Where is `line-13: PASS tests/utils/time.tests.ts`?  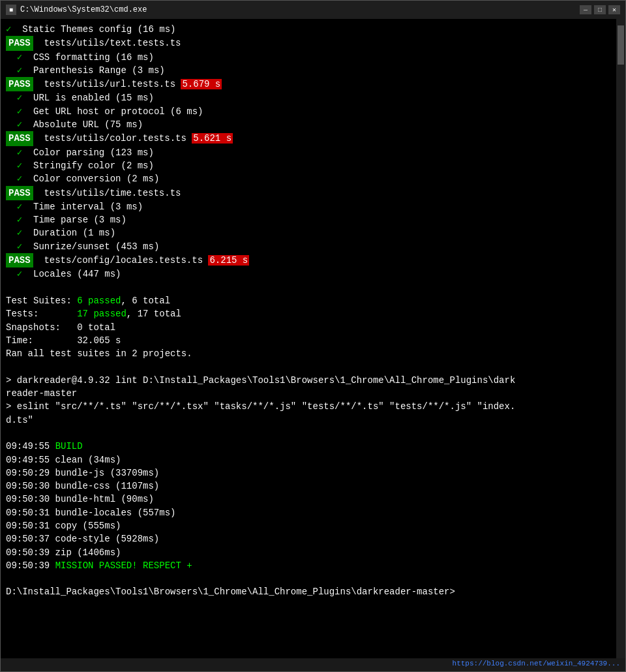 line-13: PASS tests/utils/time.tests.ts is located at coordinates (308, 193).